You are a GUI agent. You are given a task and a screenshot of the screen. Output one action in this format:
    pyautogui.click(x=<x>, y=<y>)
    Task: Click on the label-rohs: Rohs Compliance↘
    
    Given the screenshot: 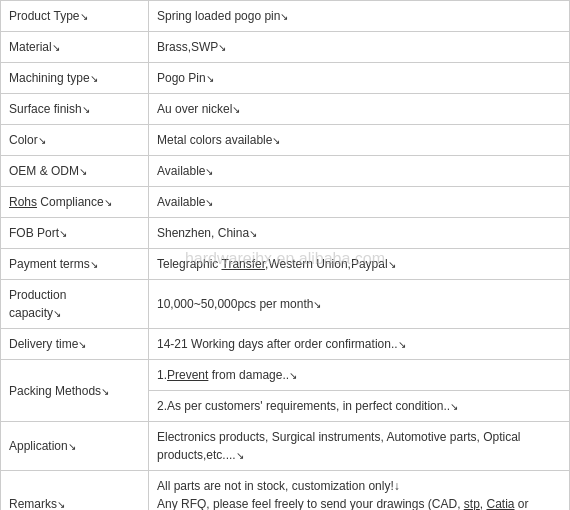 What is the action you would take?
    pyautogui.click(x=75, y=202)
    